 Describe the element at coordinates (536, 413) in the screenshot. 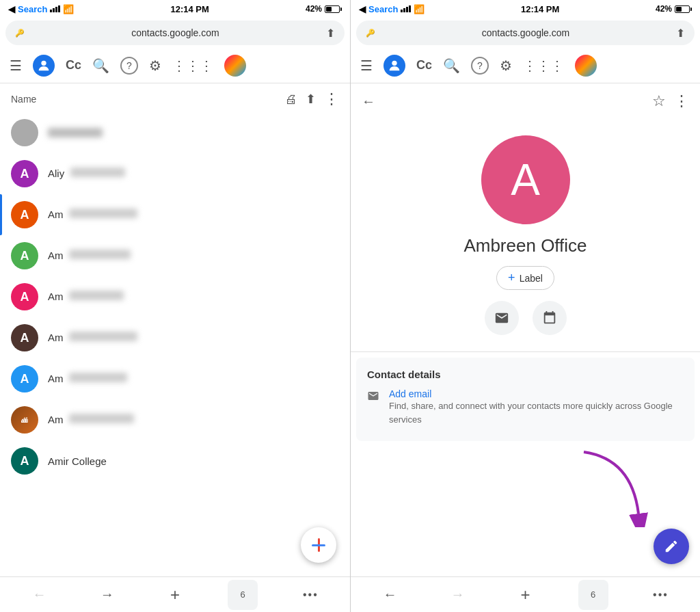

I see `email-description: Find, share, and connect with your conta…` at that location.